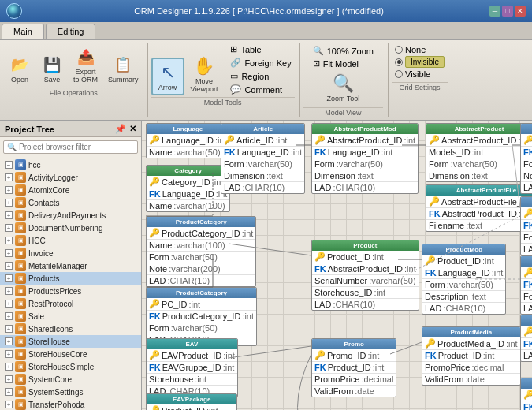 This screenshot has width=532, height=410. Describe the element at coordinates (520, 11) in the screenshot. I see `close-button: ✕` at that location.